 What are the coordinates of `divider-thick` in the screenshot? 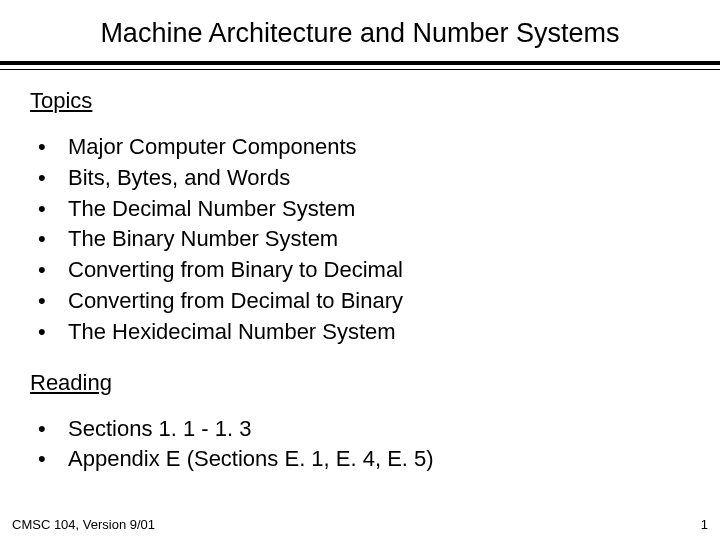 It's located at (360, 63).